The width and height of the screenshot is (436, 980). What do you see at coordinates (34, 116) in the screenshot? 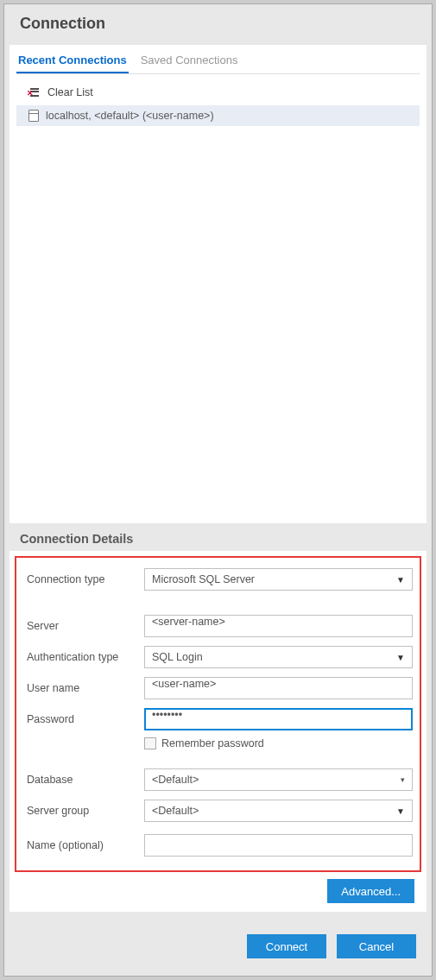
I see `database-icon` at bounding box center [34, 116].